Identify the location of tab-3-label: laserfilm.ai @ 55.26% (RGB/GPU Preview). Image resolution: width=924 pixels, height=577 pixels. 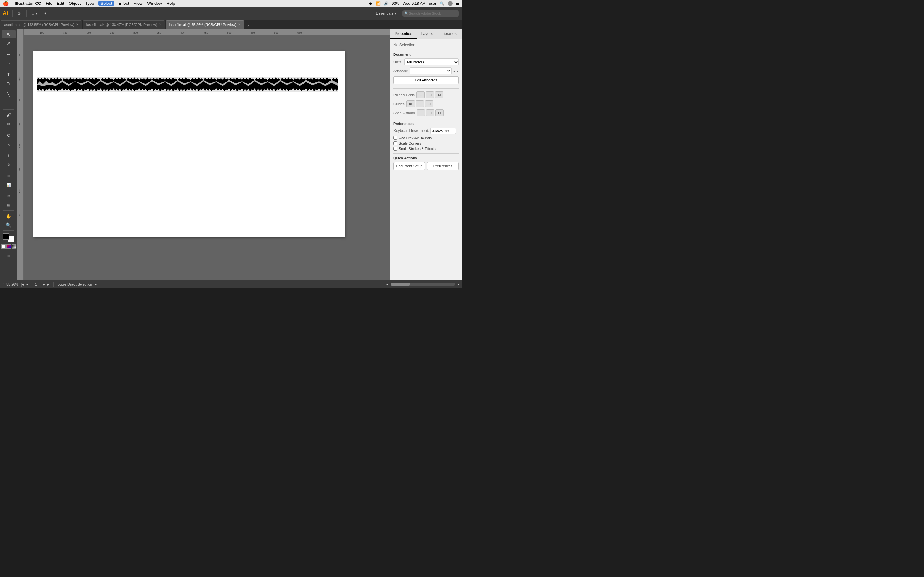
(203, 25).